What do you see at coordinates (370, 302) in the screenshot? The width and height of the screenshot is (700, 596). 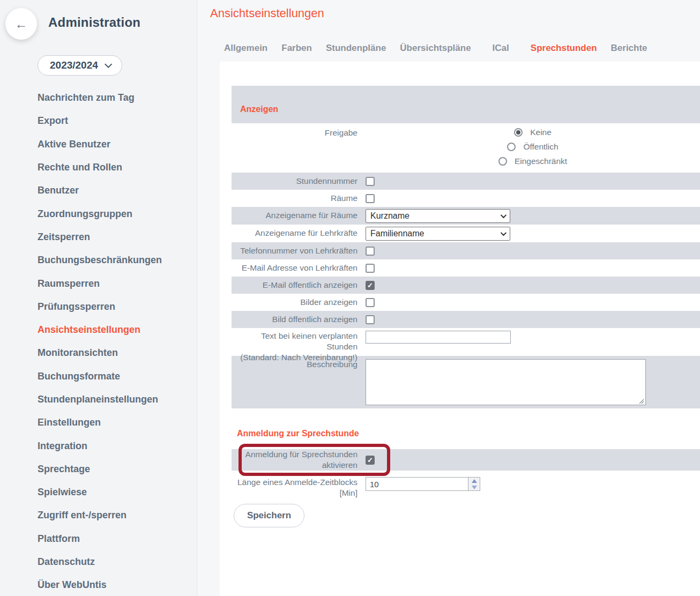 I see `bilder-anzeigen-checkbox` at bounding box center [370, 302].